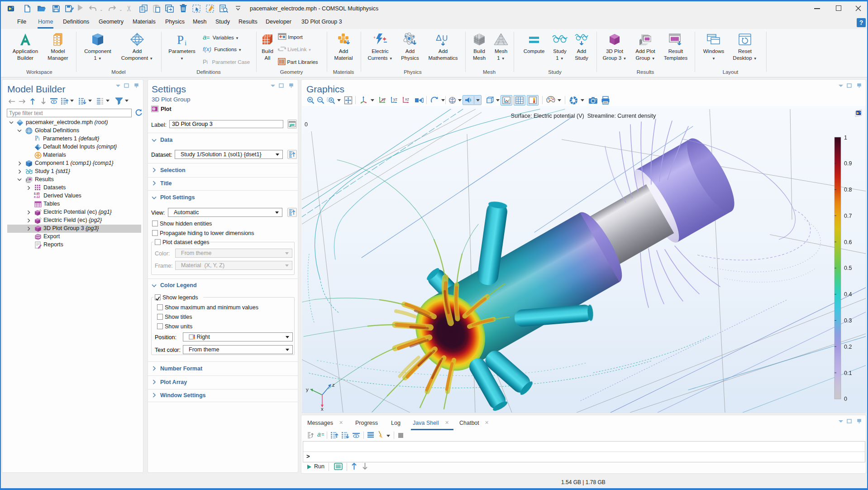 The image size is (868, 490). I want to click on svg-text: 0.3, so click(848, 321).